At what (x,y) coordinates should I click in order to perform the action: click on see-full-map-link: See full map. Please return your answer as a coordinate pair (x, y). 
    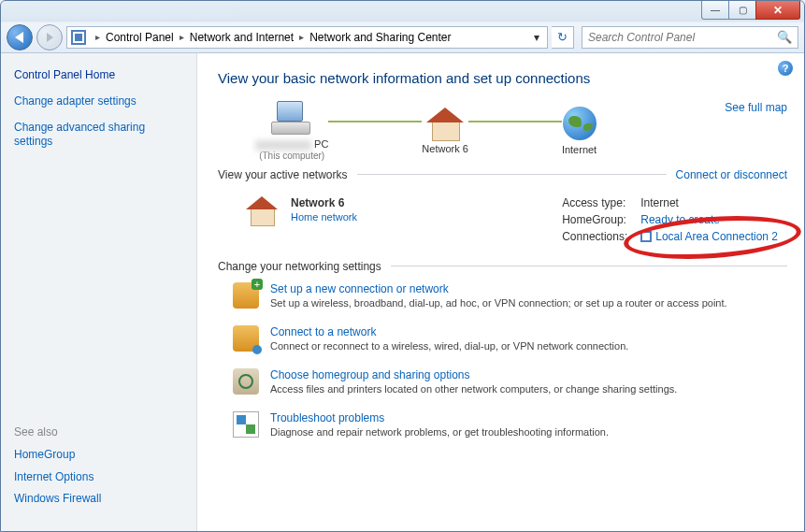
    Looking at the image, I should click on (755, 108).